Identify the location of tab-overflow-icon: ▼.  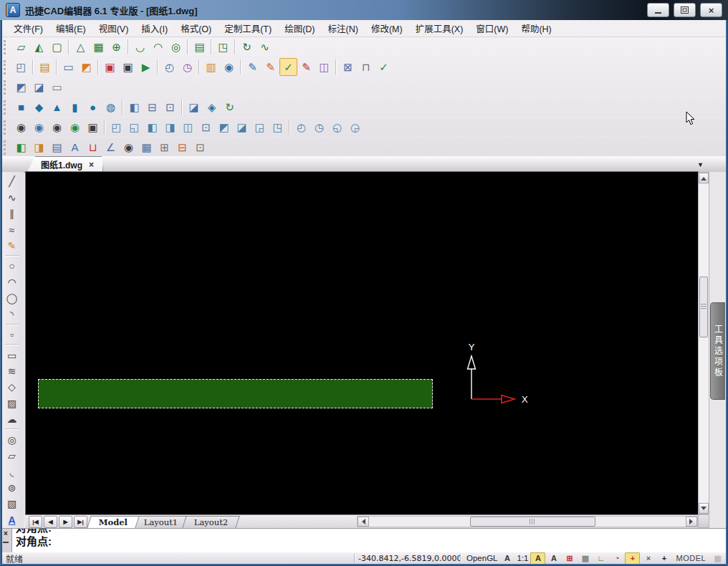
(701, 165).